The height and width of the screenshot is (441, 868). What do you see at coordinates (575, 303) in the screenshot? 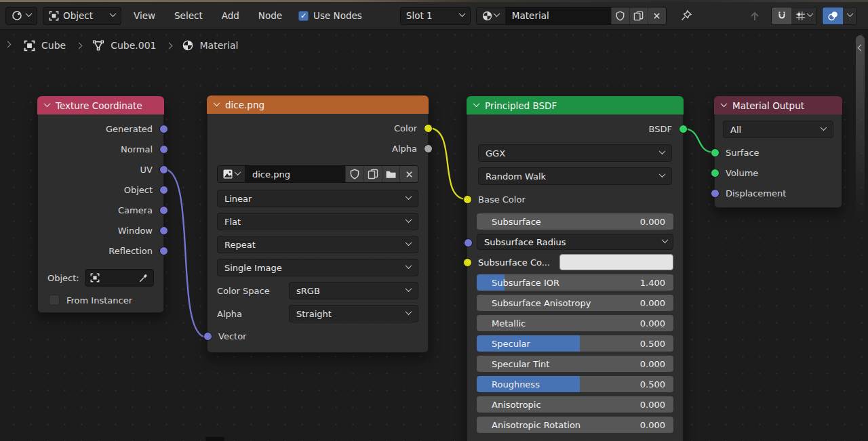
I see `slider-subsurface-anisotropy: Subsurface Anisotropy 0.000` at bounding box center [575, 303].